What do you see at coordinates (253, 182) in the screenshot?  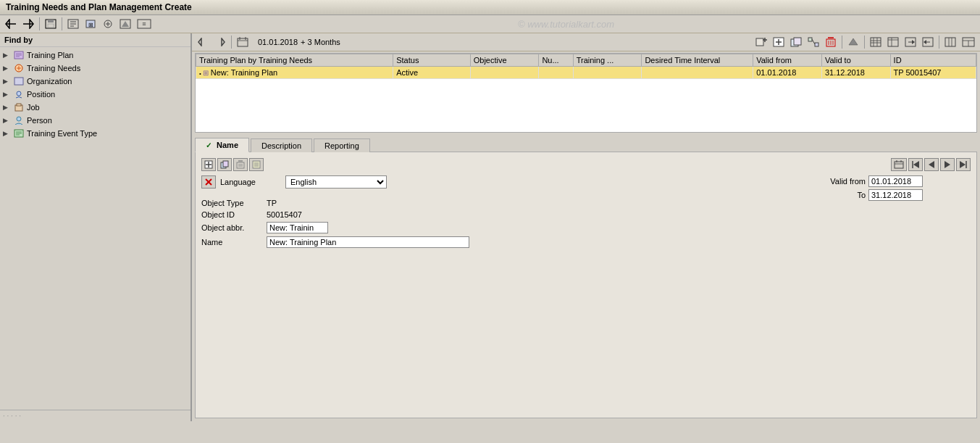 I see `language-label: Language` at bounding box center [253, 182].